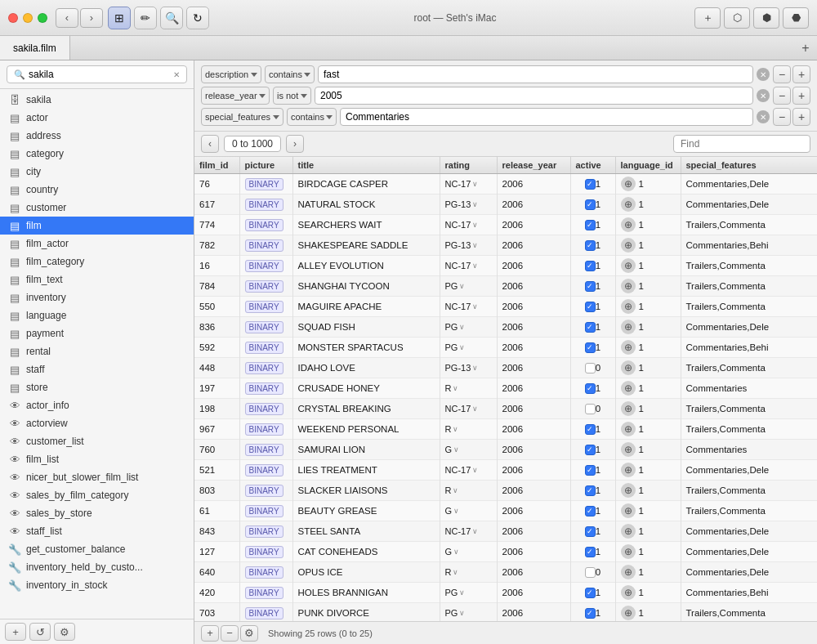  I want to click on table-row: 760BINARYSAMURAI LIONG ∨2006✓ 1⊕1Comment…, so click(506, 449).